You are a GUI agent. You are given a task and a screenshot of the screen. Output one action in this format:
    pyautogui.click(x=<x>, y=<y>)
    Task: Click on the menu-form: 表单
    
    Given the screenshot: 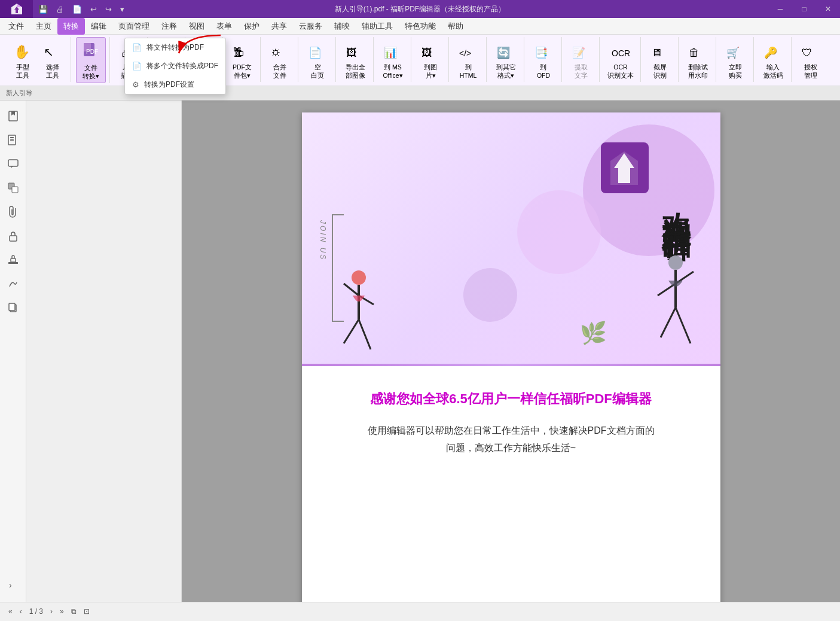 What is the action you would take?
    pyautogui.click(x=224, y=26)
    